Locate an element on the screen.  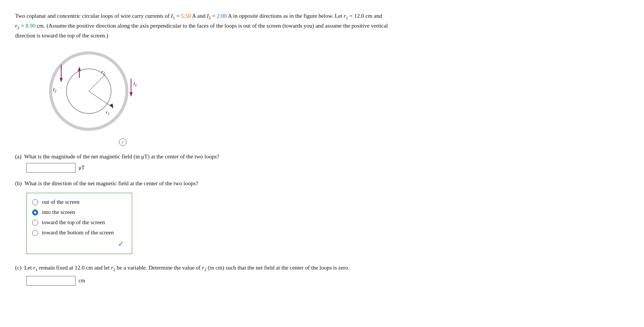
radio-circle-toward-bottom is located at coordinates (35, 233).